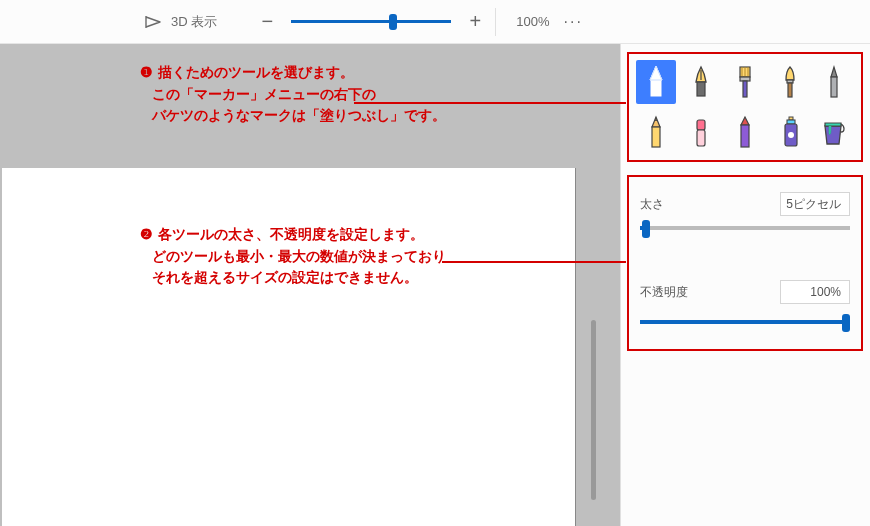  What do you see at coordinates (652, 204) in the screenshot?
I see `thickness-label: 太さ` at bounding box center [652, 204].